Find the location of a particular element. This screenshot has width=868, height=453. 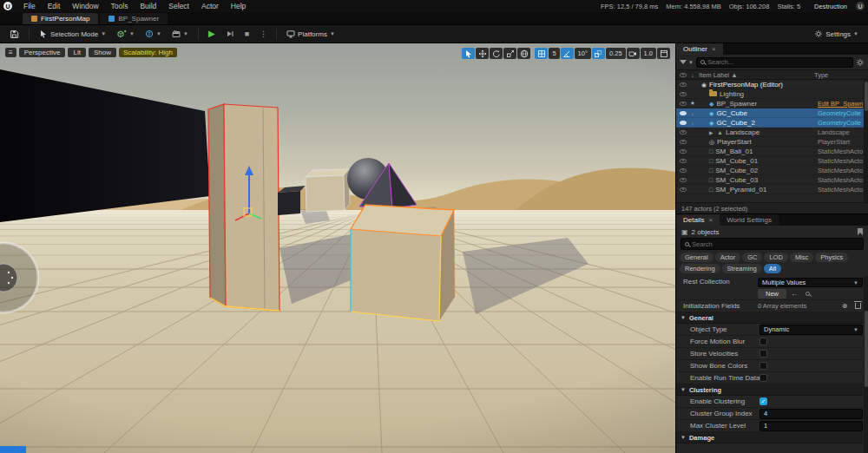

menu-select: Select is located at coordinates (179, 6).